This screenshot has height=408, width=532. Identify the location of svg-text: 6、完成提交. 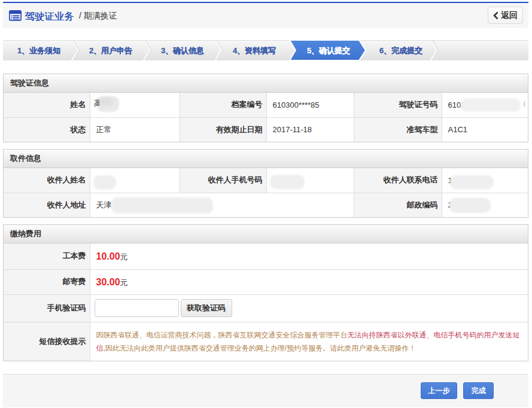
(401, 50).